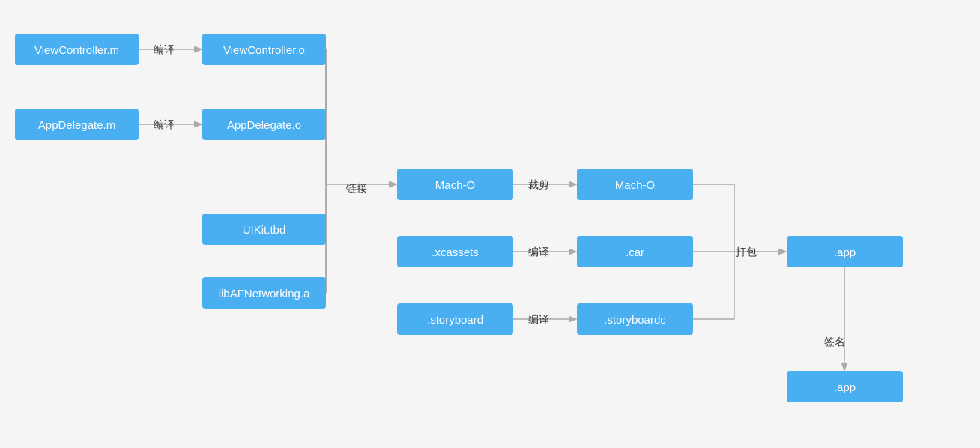 This screenshot has height=448, width=980. Describe the element at coordinates (264, 49) in the screenshot. I see `node-viewcontroller-o: ViewController.o` at that location.